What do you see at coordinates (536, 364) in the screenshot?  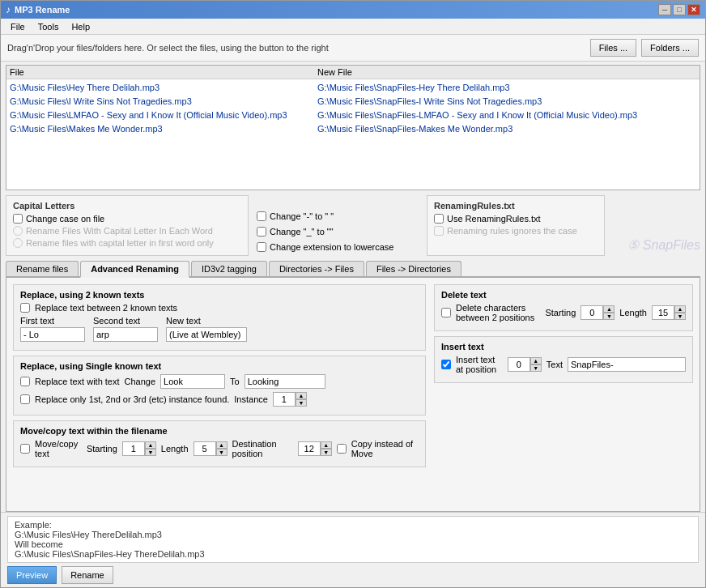 I see `insert-pos-btns: ▲ ▼` at bounding box center [536, 364].